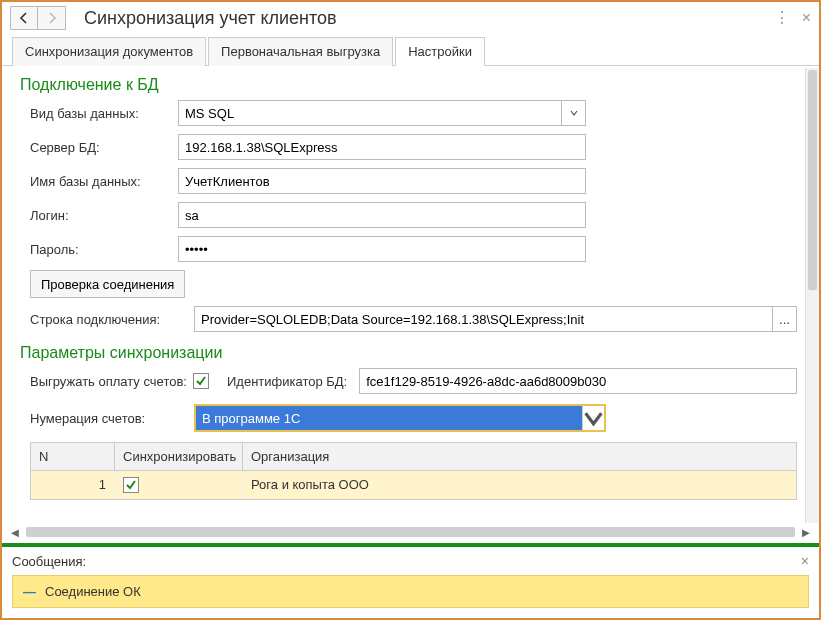  I want to click on db-name-input, so click(382, 181).